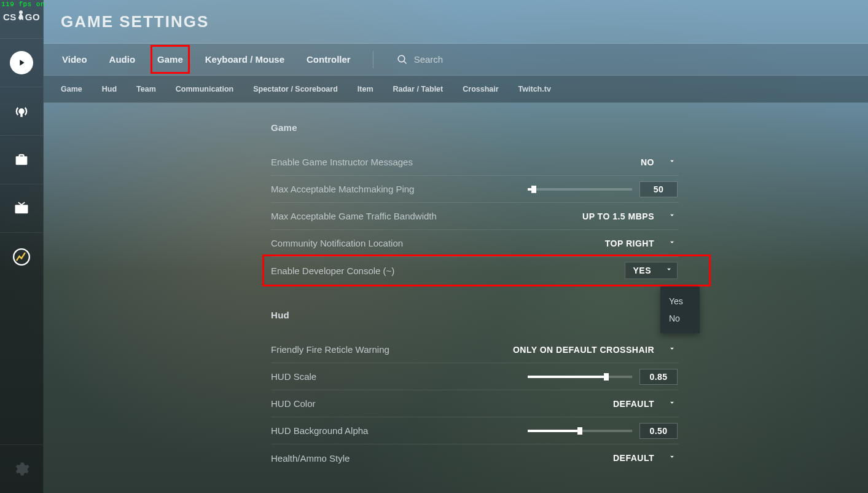 This screenshot has width=868, height=493. I want to click on tab-video: Video, so click(75, 59).